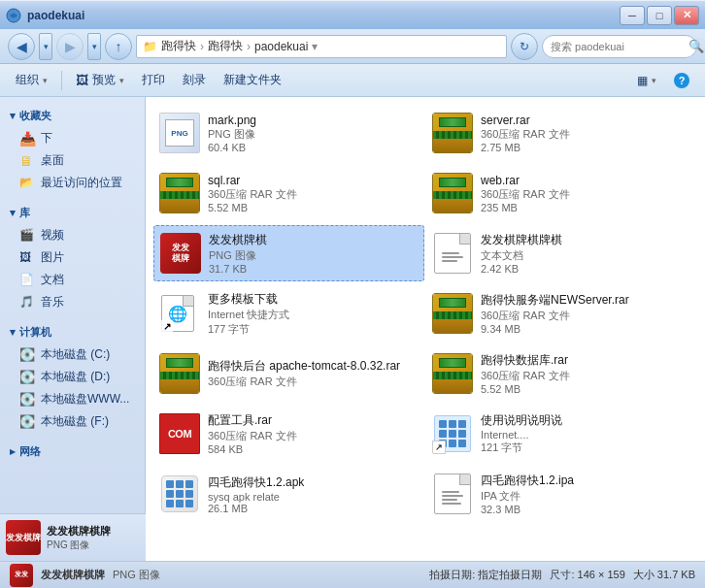 The image size is (705, 588). What do you see at coordinates (587, 361) in the screenshot?
I see `file-name: 跑得快数据库.rar` at bounding box center [587, 361].